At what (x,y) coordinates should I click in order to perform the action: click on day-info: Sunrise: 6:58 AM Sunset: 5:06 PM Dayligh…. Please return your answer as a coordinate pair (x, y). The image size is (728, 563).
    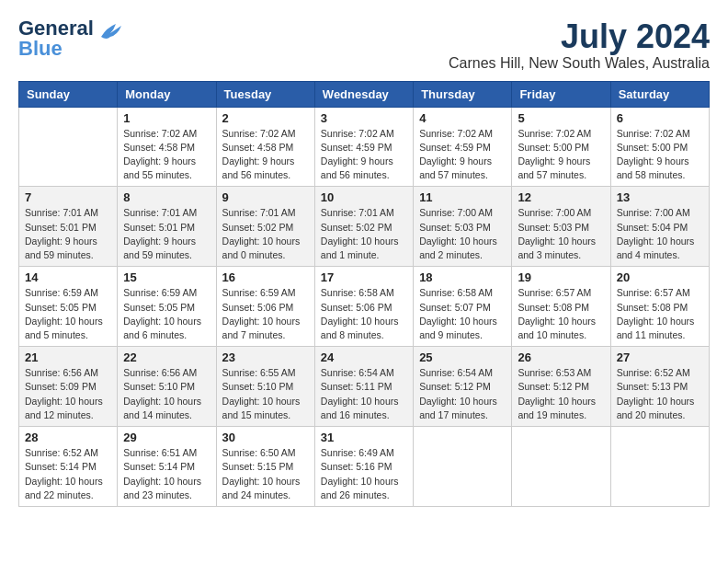
    Looking at the image, I should click on (364, 315).